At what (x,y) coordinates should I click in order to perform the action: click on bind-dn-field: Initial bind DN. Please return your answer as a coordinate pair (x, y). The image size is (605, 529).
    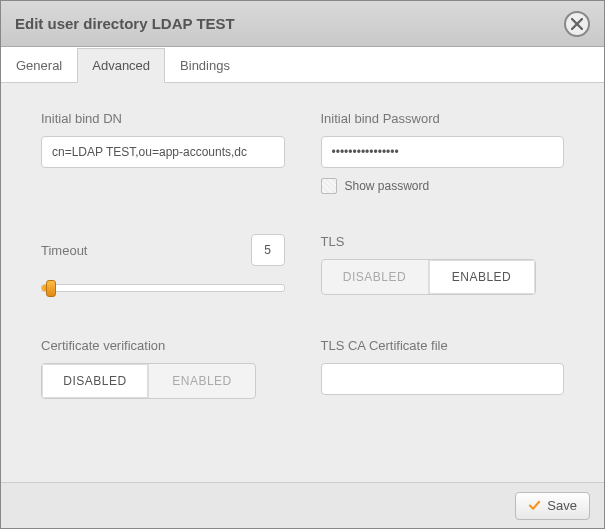
    Looking at the image, I should click on (163, 152).